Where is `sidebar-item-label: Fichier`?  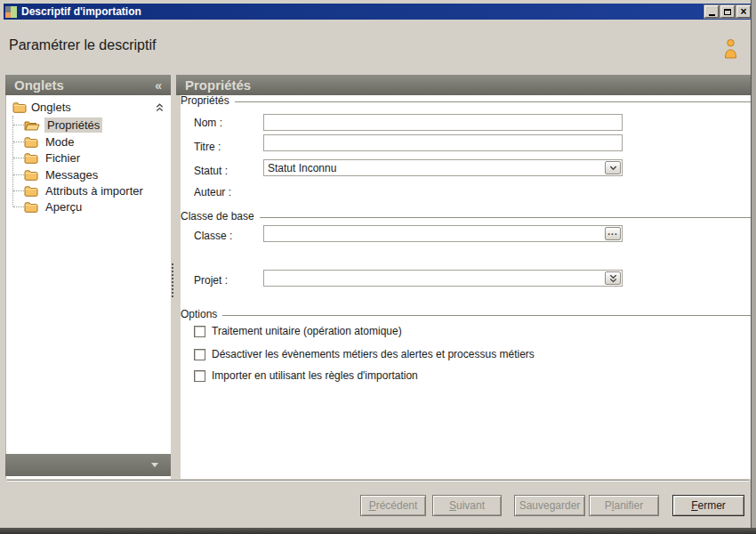 sidebar-item-label: Fichier is located at coordinates (62, 158).